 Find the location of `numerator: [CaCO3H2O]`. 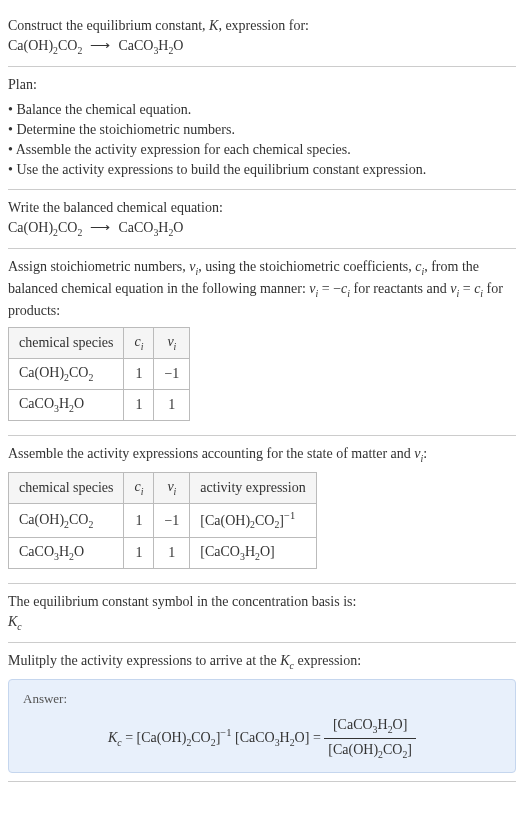

numerator: [CaCO3H2O] is located at coordinates (370, 727).